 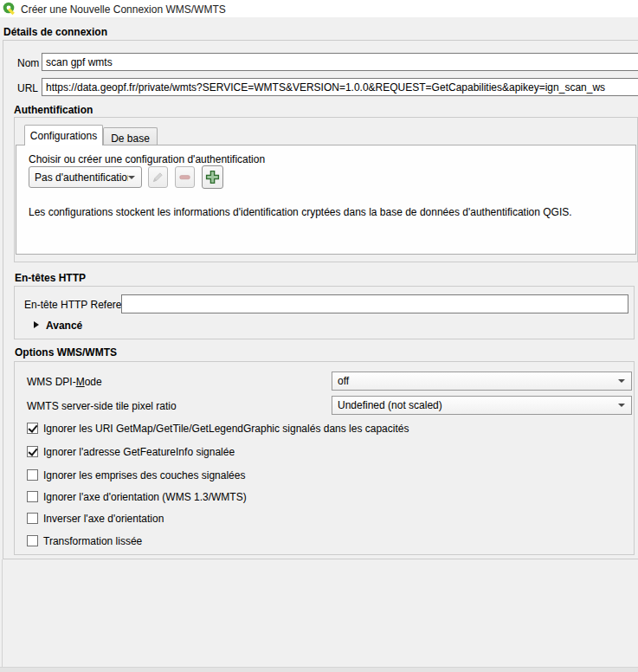 What do you see at coordinates (300, 212) in the screenshot?
I see `auth-info-text: Les configurations stockent les informat…` at bounding box center [300, 212].